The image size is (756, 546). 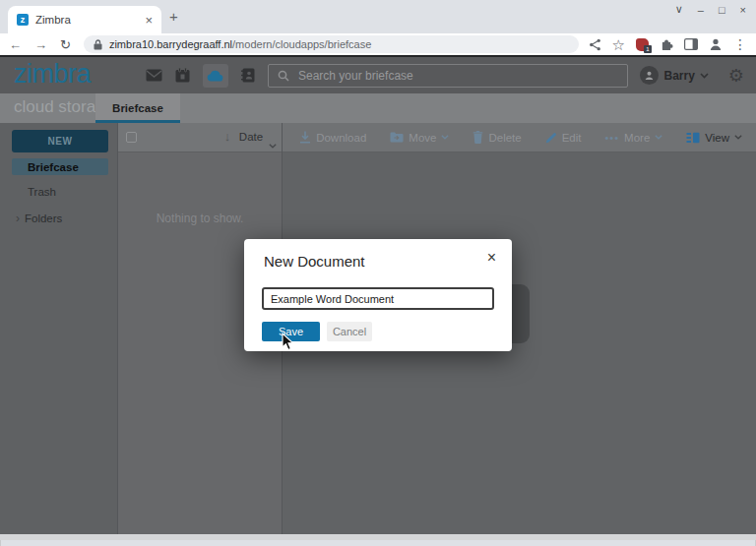 I want to click on mouse-cursor, so click(x=287, y=344).